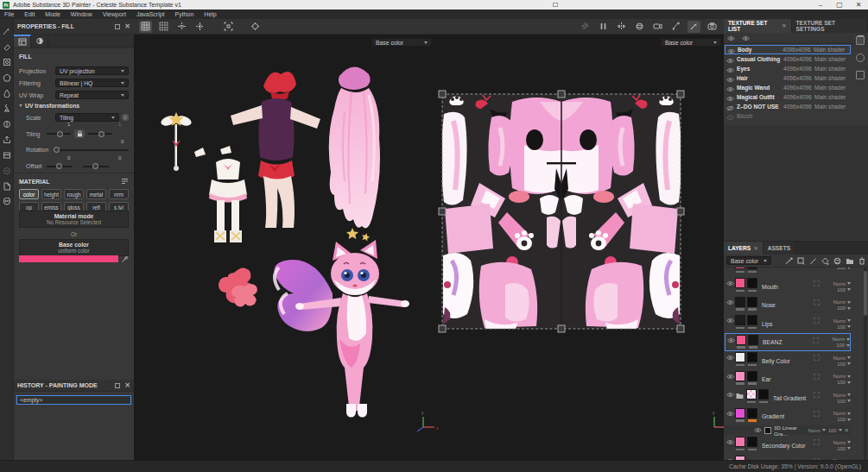  Describe the element at coordinates (7, 47) in the screenshot. I see `eraser-tool-icon` at that location.